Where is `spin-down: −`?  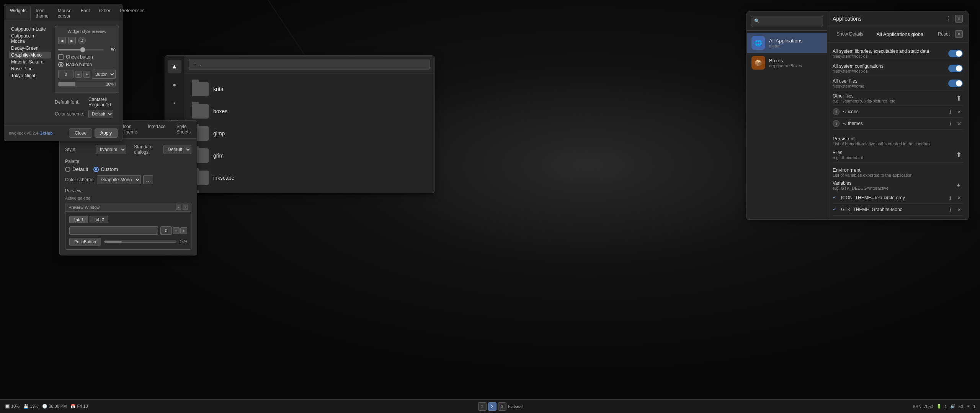 spin-down: − is located at coordinates (78, 74).